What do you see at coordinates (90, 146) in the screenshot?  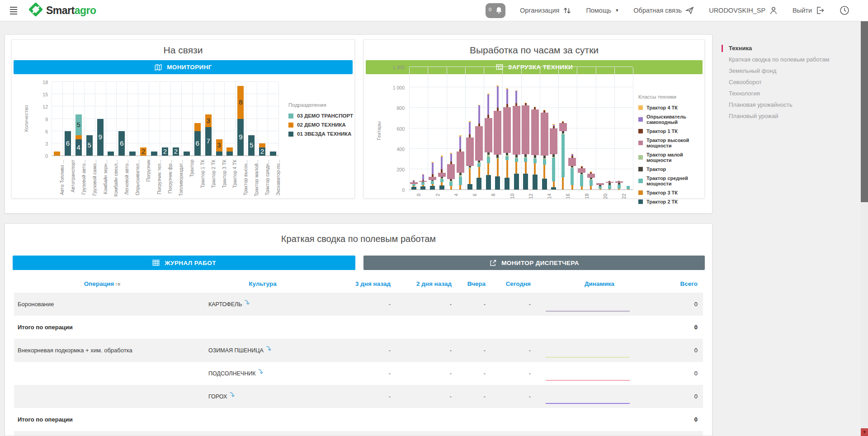 I see `bar-segment: 5` at bounding box center [90, 146].